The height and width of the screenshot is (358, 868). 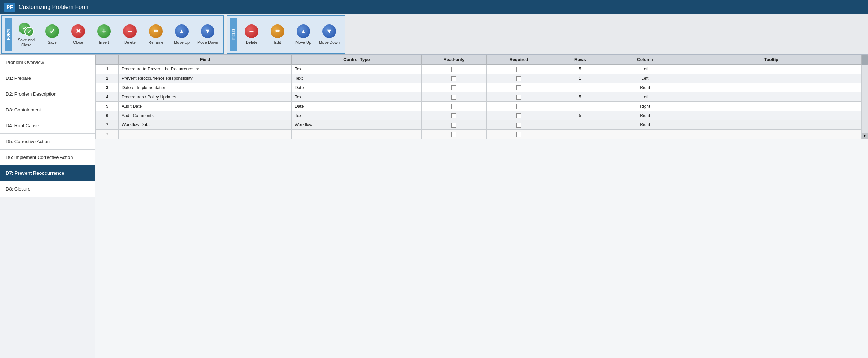 I want to click on dropdown-arrow-1: ▼, so click(x=198, y=69).